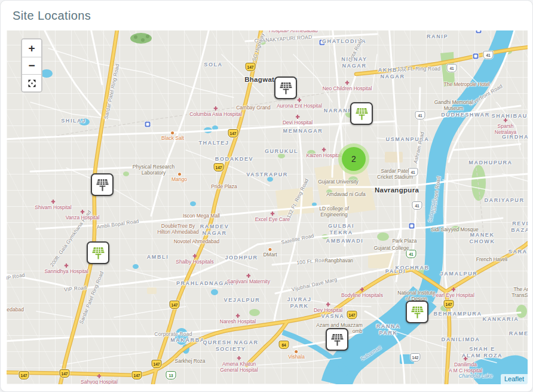  Describe the element at coordinates (514, 379) in the screenshot. I see `leaflet-attribution-link: Leaflet` at that location.